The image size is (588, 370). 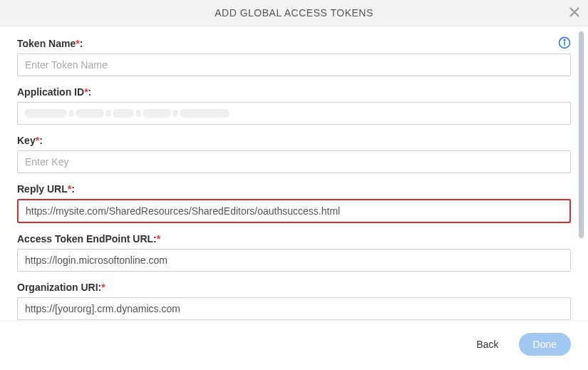 I want to click on modal-title: ADD GLOBAL ACCESS TOKENS, so click(x=294, y=13).